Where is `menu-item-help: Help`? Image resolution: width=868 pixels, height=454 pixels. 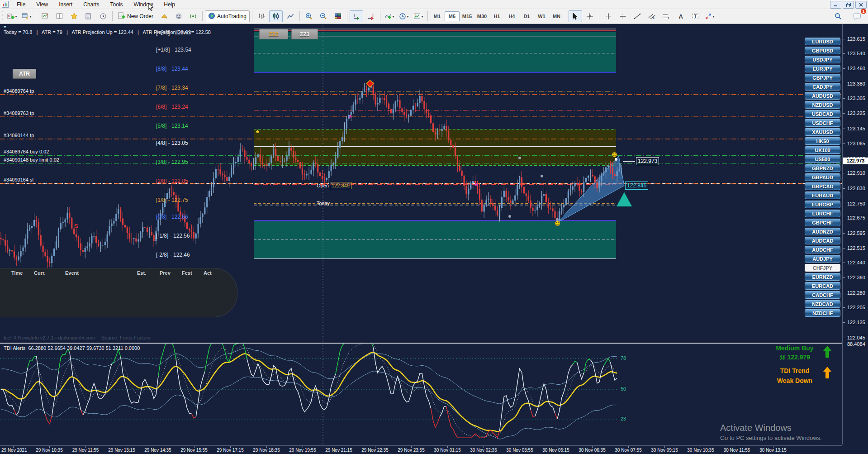 menu-item-help: Help is located at coordinates (169, 5).